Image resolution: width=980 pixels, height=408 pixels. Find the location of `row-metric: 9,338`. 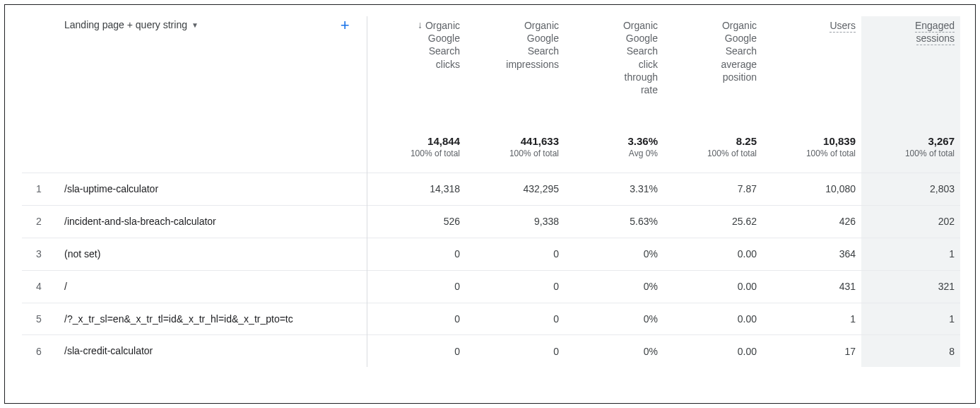

row-metric: 9,338 is located at coordinates (515, 221).